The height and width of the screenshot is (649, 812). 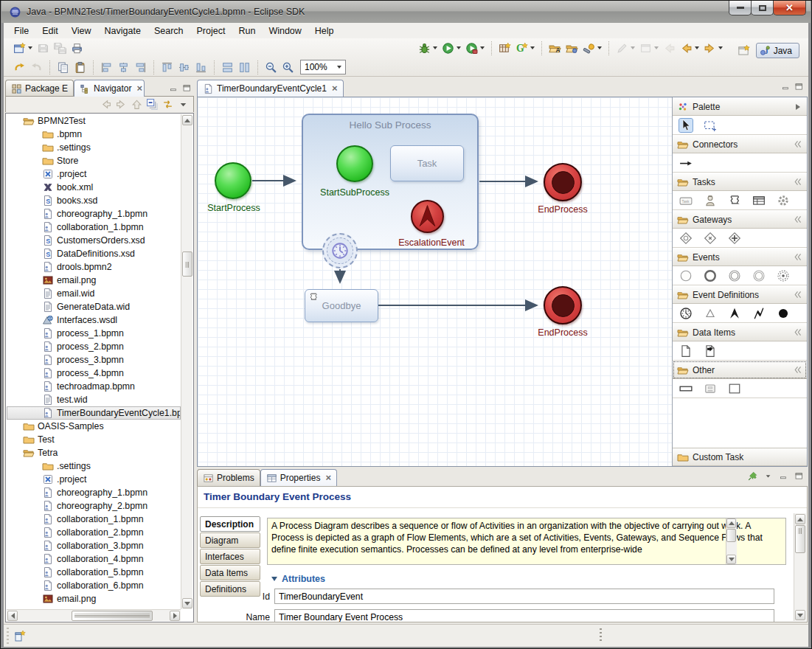 I want to click on tree-item: process_4.bpmn, so click(x=94, y=373).